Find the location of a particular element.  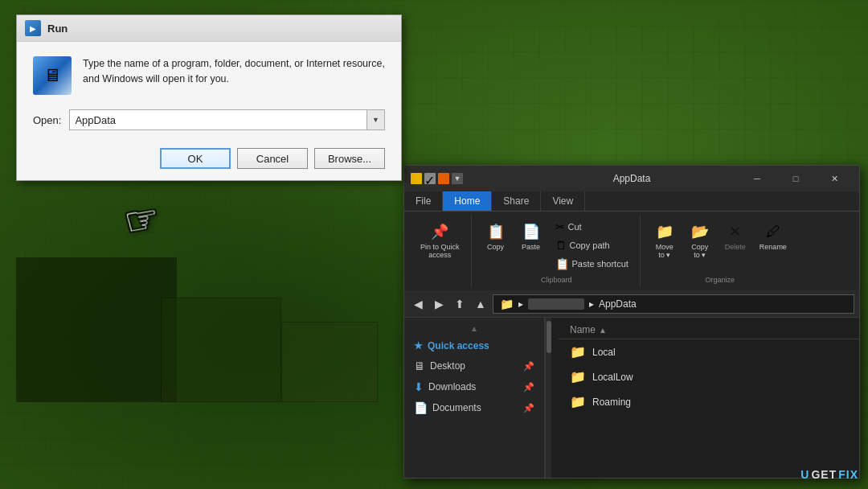

run-open-row: Open: ▼ is located at coordinates (209, 120).